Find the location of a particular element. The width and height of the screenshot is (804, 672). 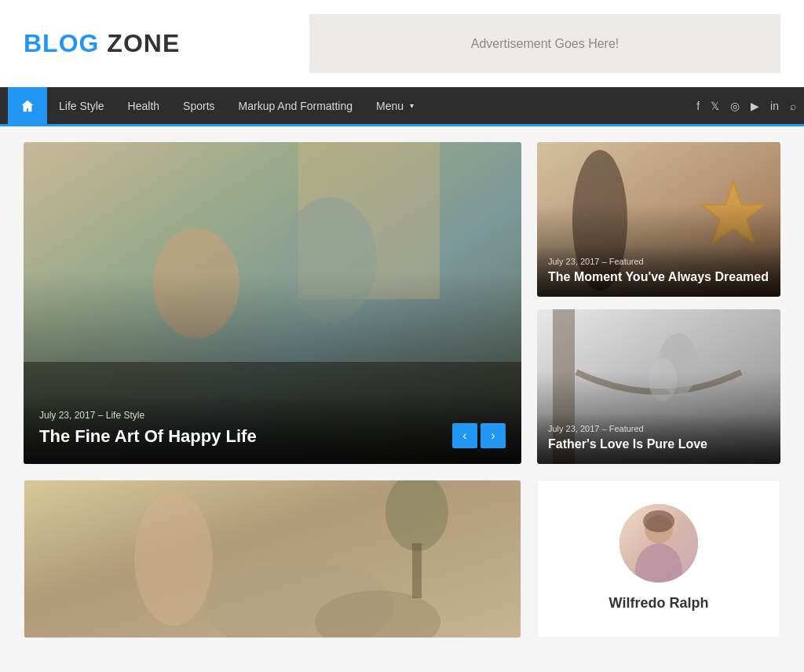

bottom-article-card is located at coordinates (272, 559).